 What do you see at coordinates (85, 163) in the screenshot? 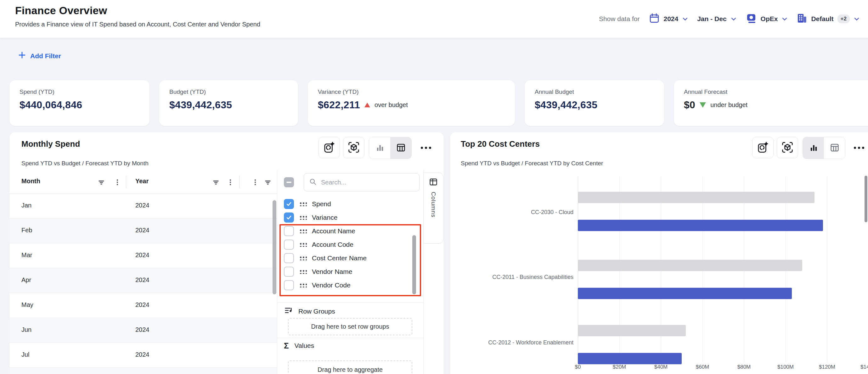
I see `panel-subtitle: Spend YTD vs Budget / Forecast YTD by Mo…` at bounding box center [85, 163].